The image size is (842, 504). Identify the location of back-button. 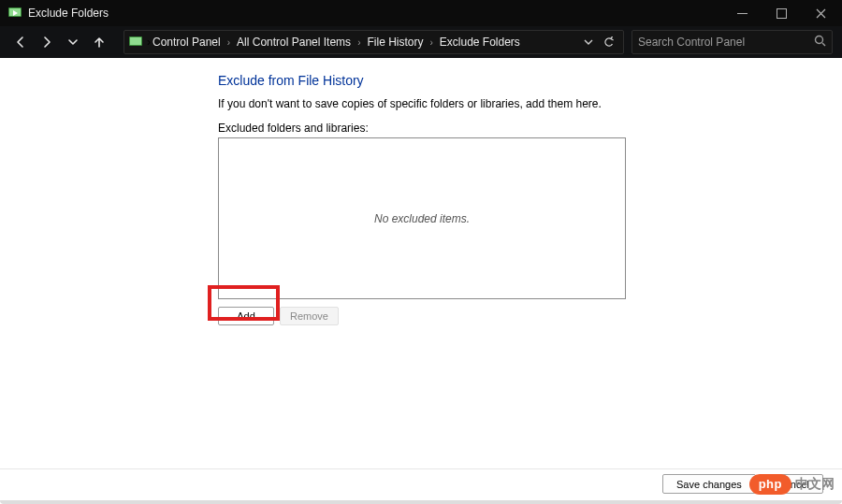
(21, 42).